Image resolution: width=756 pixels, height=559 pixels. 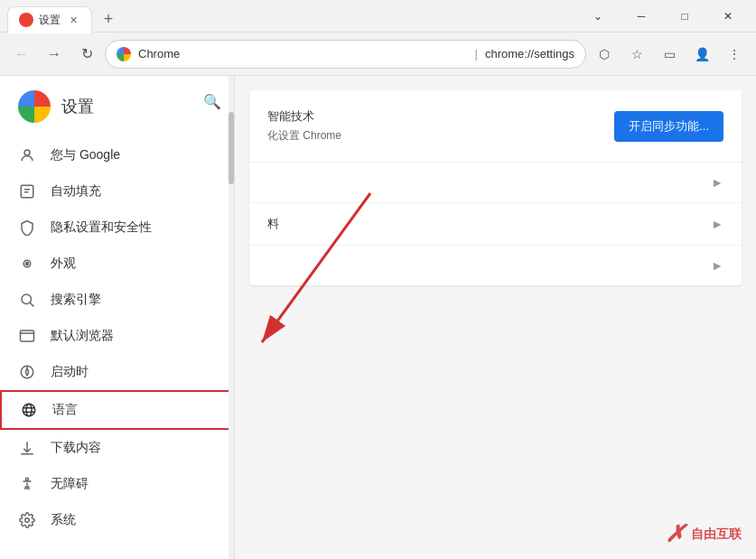 I want to click on tab-title: 设置, so click(x=50, y=20).